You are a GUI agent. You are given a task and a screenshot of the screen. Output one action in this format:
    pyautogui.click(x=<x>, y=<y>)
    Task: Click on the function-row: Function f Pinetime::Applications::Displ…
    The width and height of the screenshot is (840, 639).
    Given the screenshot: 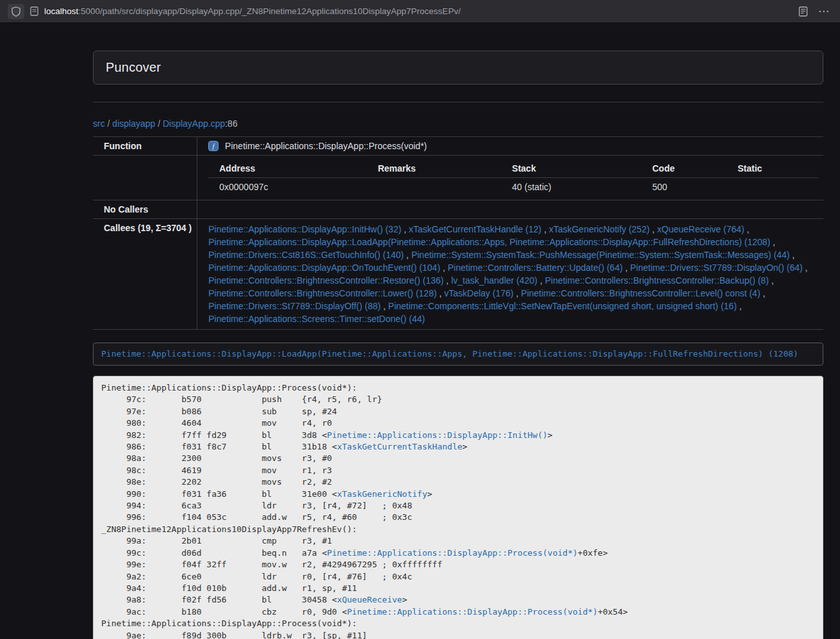 What is the action you would take?
    pyautogui.click(x=458, y=146)
    